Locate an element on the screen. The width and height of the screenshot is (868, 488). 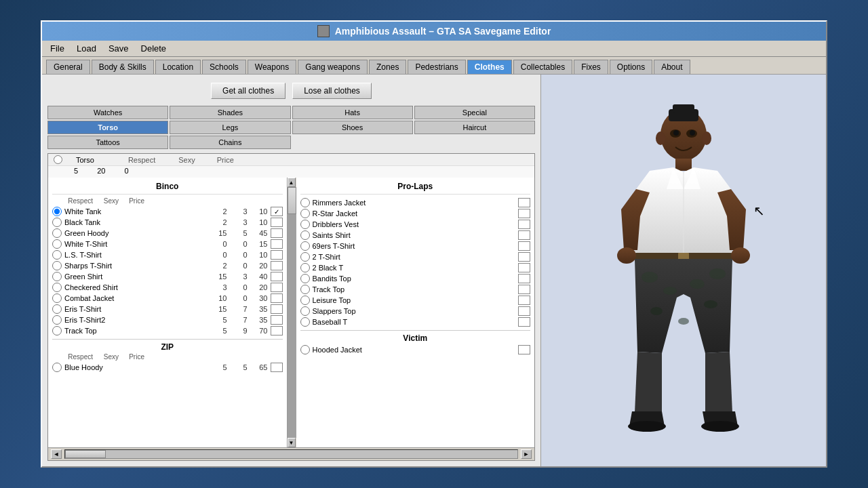
cat-shades: Shades is located at coordinates (230, 113).